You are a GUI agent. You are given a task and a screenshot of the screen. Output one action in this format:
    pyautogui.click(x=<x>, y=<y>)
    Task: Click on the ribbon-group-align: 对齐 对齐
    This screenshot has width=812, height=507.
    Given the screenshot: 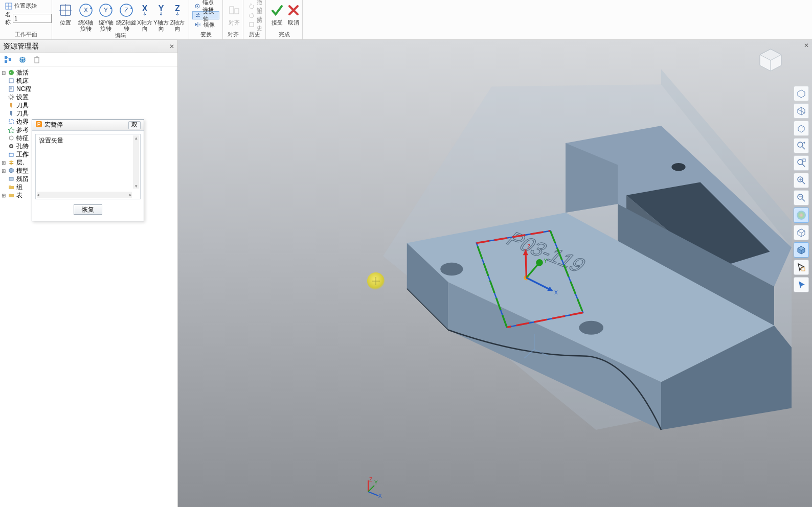 What is the action you would take?
    pyautogui.click(x=233, y=19)
    